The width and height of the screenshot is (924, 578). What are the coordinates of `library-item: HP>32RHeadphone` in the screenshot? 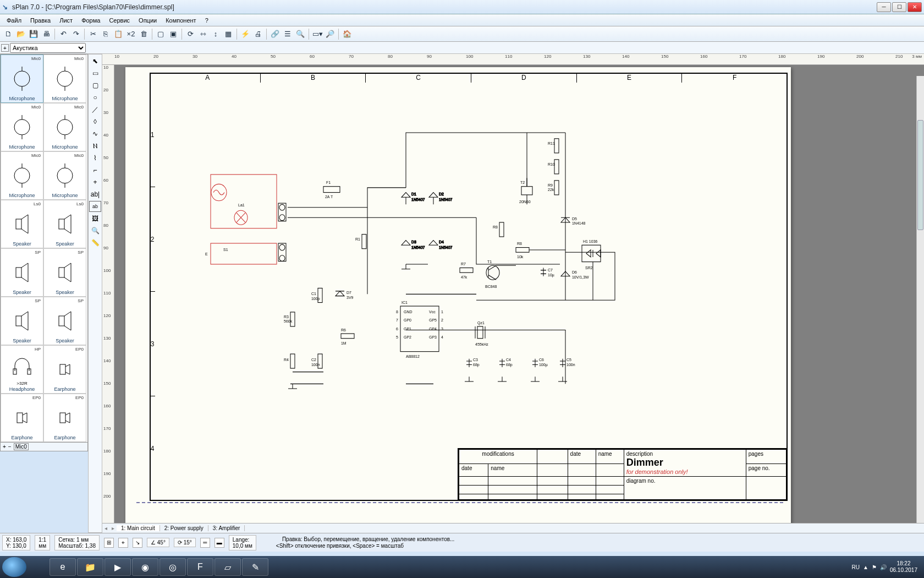 It's located at (22, 369).